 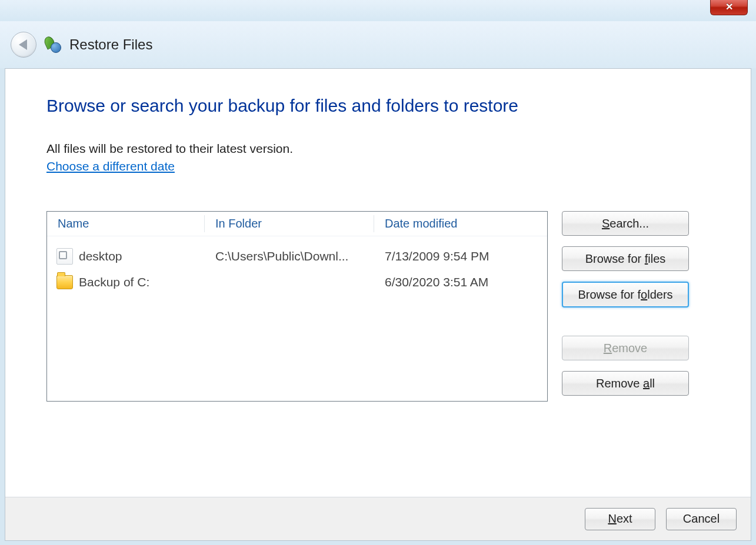 I want to click on page-heading: Browse or search your backup for files a…, so click(x=378, y=106).